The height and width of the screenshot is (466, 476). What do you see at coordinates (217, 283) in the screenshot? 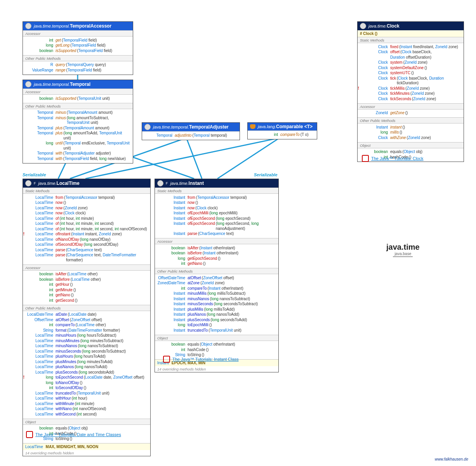
I see `method-row: ZonedDateTimeatZone(ZoneId zone)` at bounding box center [217, 283].